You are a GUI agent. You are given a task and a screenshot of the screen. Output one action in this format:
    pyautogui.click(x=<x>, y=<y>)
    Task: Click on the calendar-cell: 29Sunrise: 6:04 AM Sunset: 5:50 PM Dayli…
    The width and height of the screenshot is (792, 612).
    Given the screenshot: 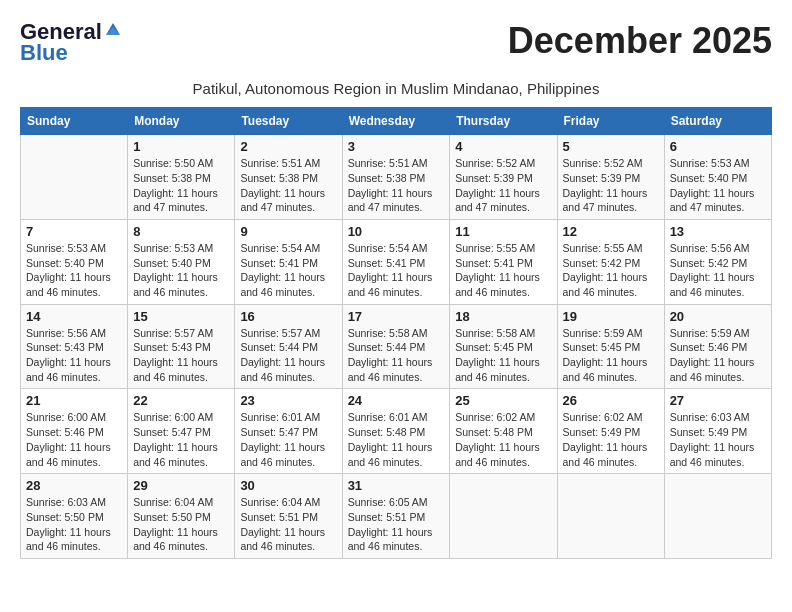 What is the action you would take?
    pyautogui.click(x=182, y=516)
    